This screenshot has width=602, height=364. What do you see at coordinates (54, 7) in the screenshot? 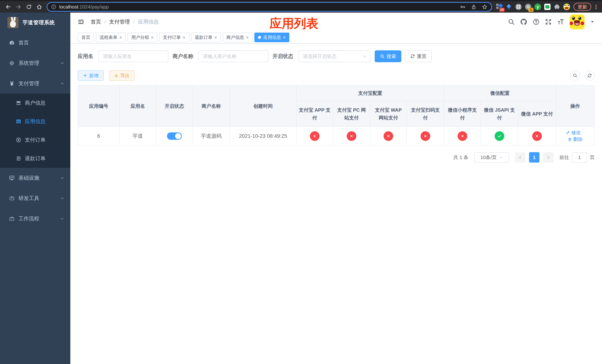
I see `site-info-icon` at bounding box center [54, 7].